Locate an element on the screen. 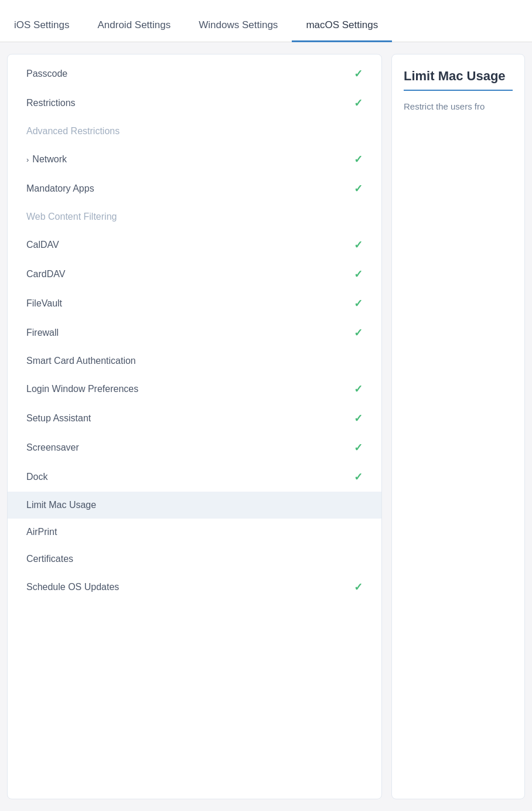 The image size is (532, 811). tab-android-settings: Android Settings is located at coordinates (135, 26).